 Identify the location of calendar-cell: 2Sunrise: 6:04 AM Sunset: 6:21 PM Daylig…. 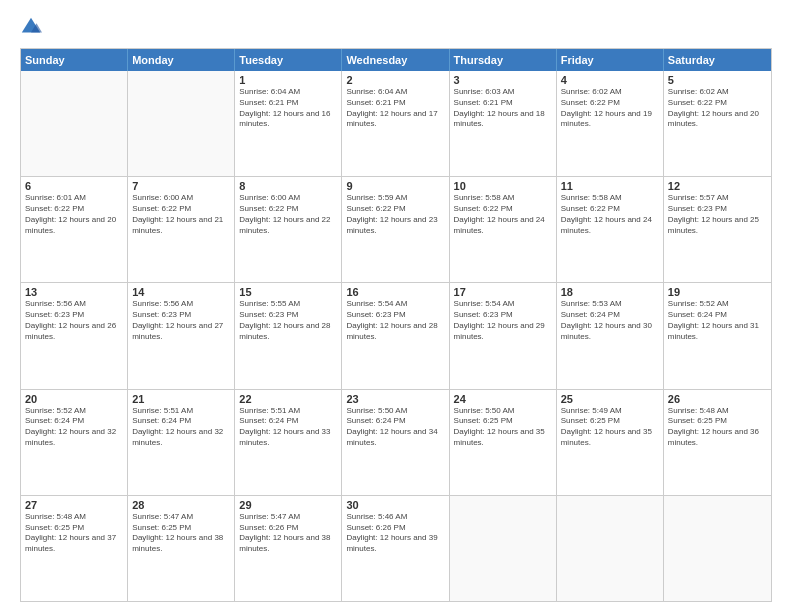
(396, 124).